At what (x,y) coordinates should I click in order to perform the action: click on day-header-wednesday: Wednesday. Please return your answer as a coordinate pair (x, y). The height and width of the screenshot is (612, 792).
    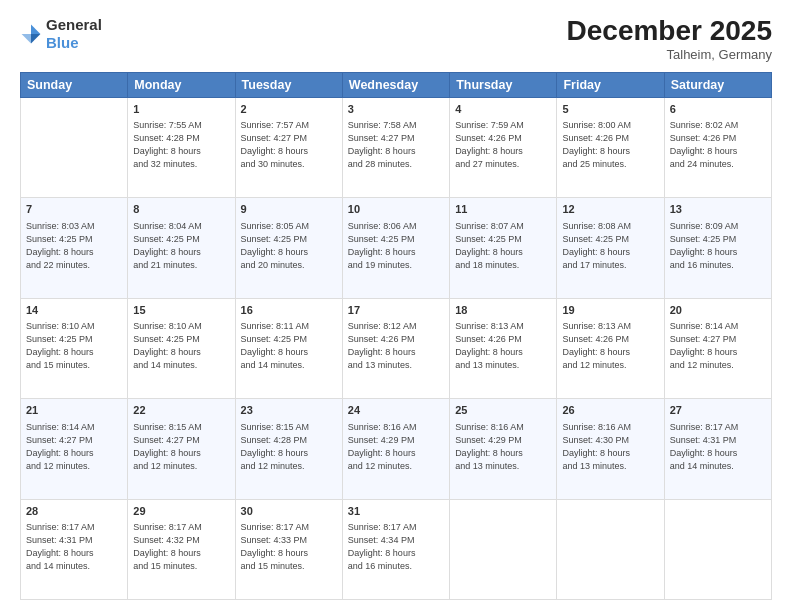
    Looking at the image, I should click on (396, 84).